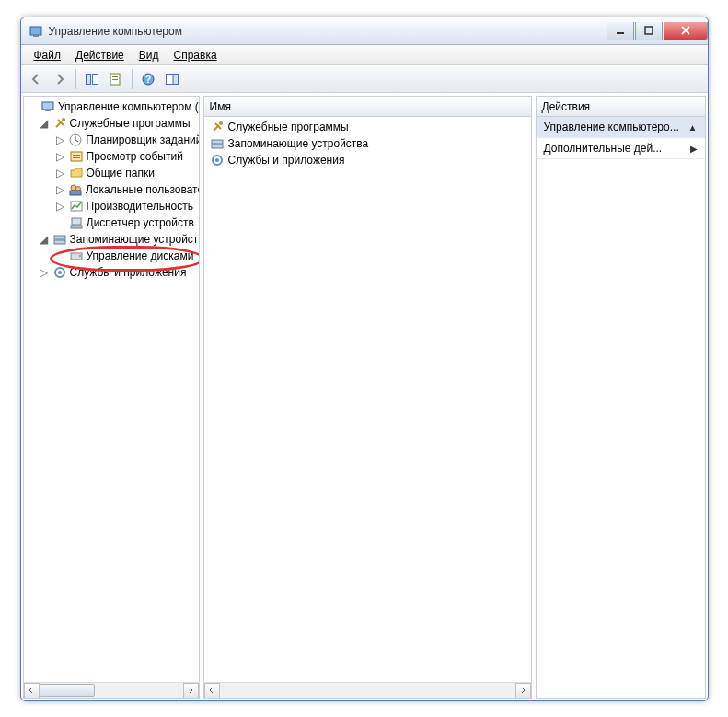  What do you see at coordinates (111, 690) in the screenshot?
I see `tree-scrollbar` at bounding box center [111, 690].